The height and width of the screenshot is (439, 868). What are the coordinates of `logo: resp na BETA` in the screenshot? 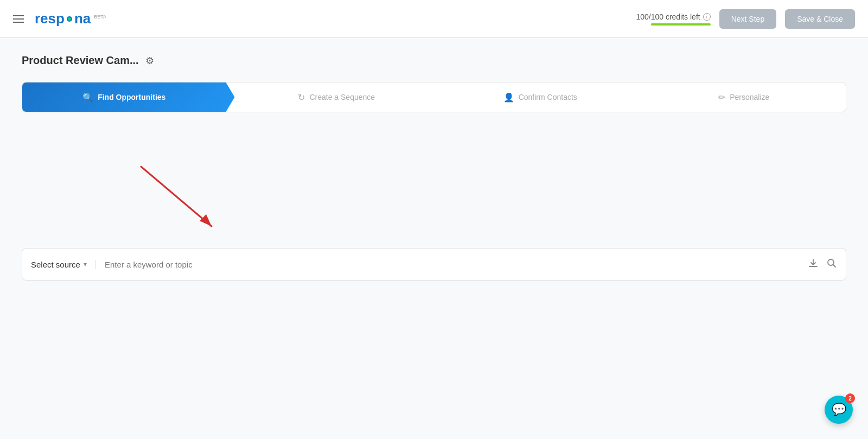 It's located at (71, 18).